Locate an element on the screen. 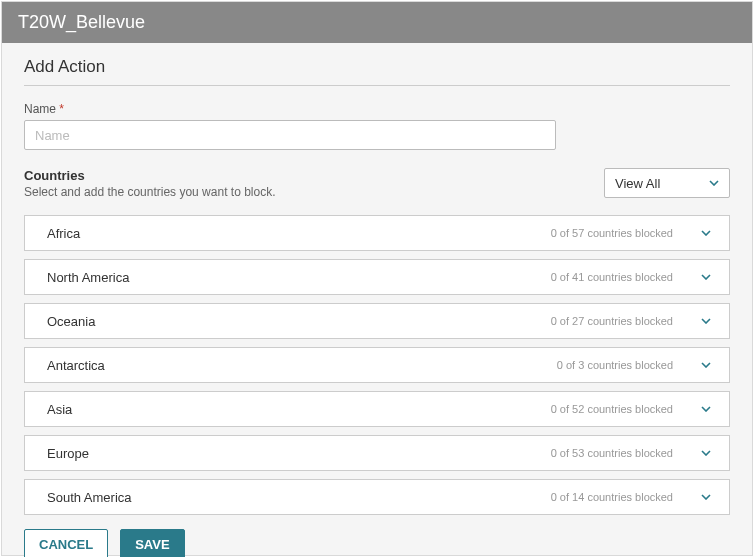 The image size is (754, 557). header-bar: T20W_Bellevue is located at coordinates (377, 22).